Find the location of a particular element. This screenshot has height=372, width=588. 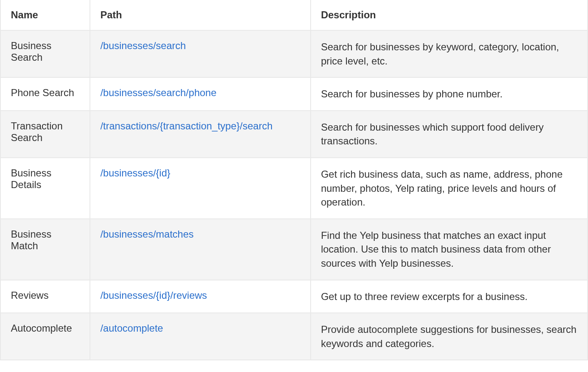

table-row: Phone Search /businesses/search/phone Se… is located at coordinates (294, 94).